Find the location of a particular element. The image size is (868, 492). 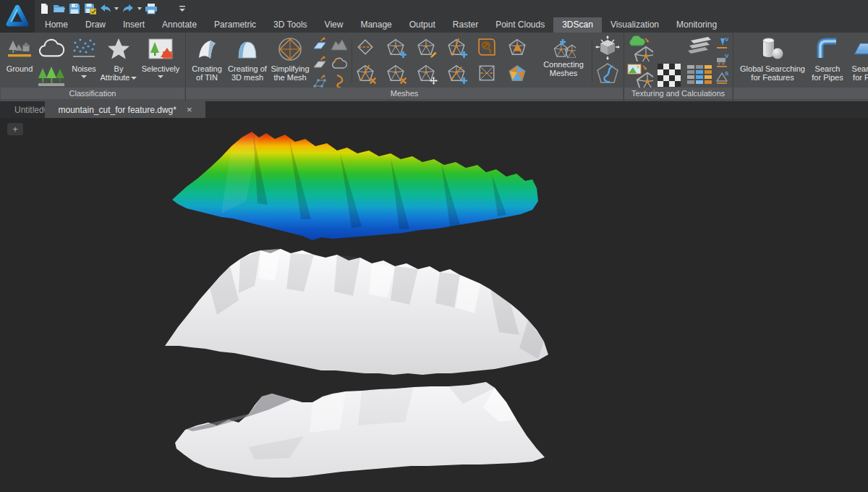

app-logo is located at coordinates (17, 16).